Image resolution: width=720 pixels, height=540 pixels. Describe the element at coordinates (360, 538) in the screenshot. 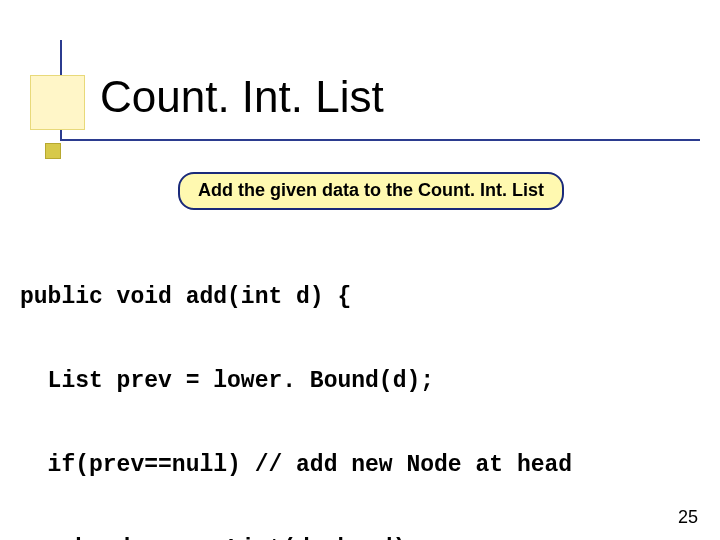

I see `code-line: head = new List(d, head);` at that location.